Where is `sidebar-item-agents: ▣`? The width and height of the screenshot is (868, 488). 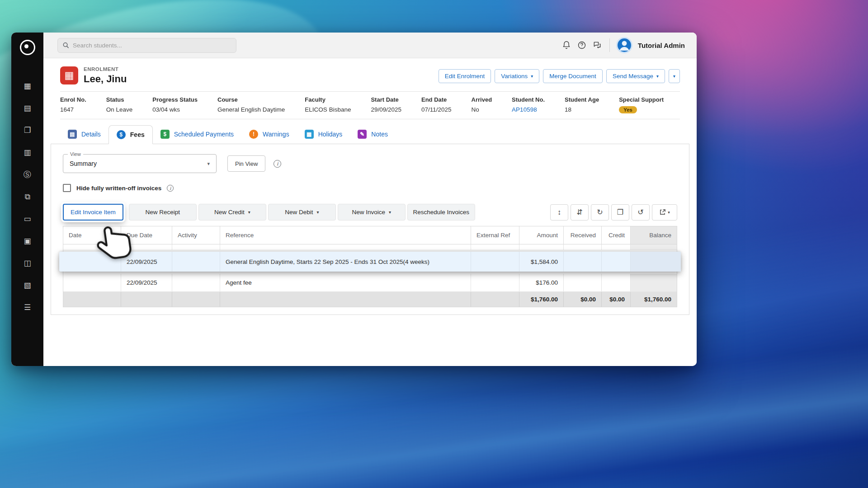
sidebar-item-agents: ▣ is located at coordinates (27, 241).